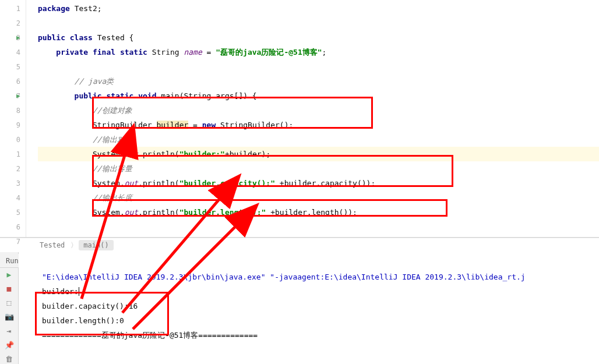  Describe the element at coordinates (325, 183) in the screenshot. I see `code-text: +builder.capacity());` at that location.